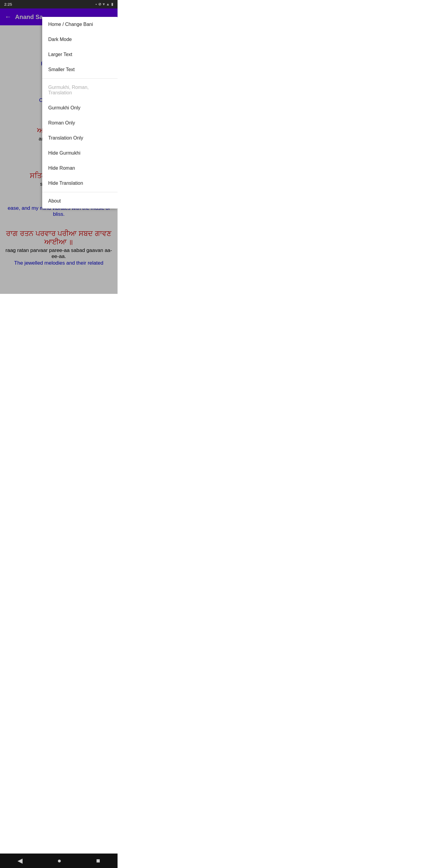 This screenshot has width=434, height=868. What do you see at coordinates (80, 113) in the screenshot?
I see `dropdown-menu: Home / Change BaniDark ModeLarger TextSm…` at bounding box center [80, 113].